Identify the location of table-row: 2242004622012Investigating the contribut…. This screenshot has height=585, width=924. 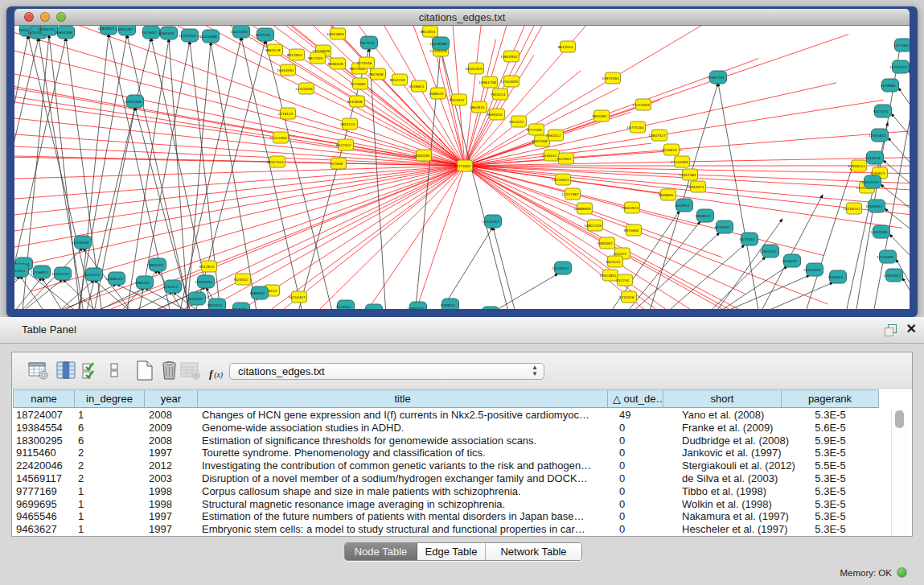
(462, 466).